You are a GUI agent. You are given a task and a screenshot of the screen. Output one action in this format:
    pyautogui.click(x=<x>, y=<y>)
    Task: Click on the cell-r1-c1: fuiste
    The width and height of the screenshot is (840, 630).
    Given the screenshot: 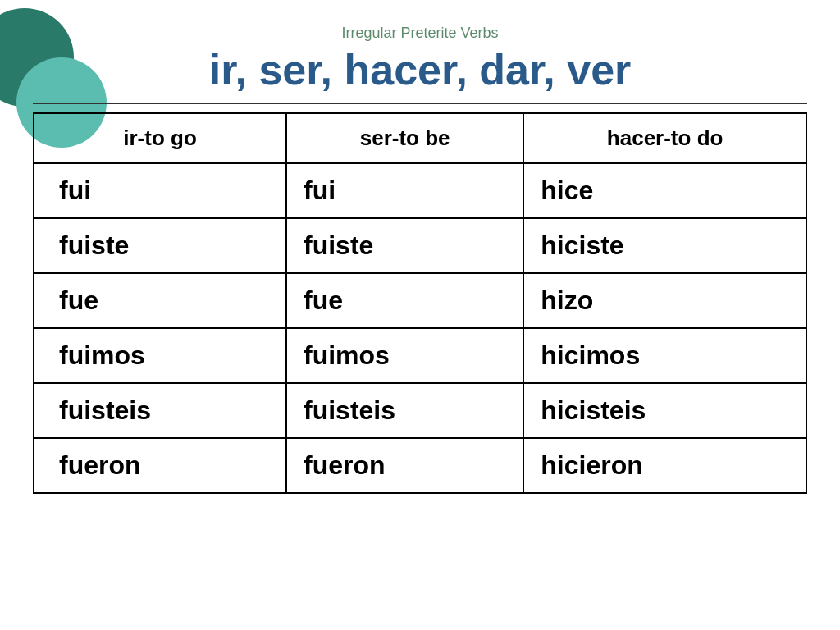 What is the action you would take?
    pyautogui.click(x=405, y=246)
    